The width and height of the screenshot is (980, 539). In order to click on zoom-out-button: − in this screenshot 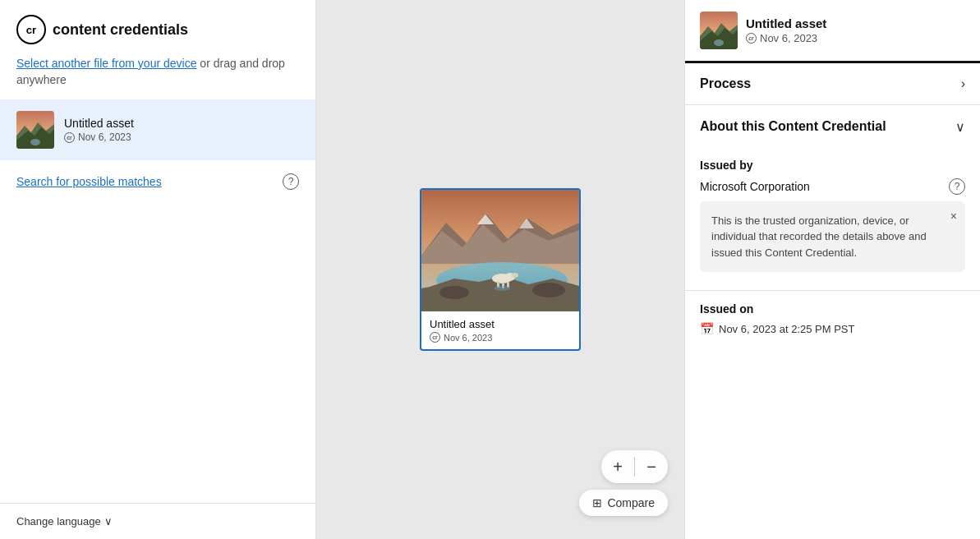, I will do `click(651, 467)`.